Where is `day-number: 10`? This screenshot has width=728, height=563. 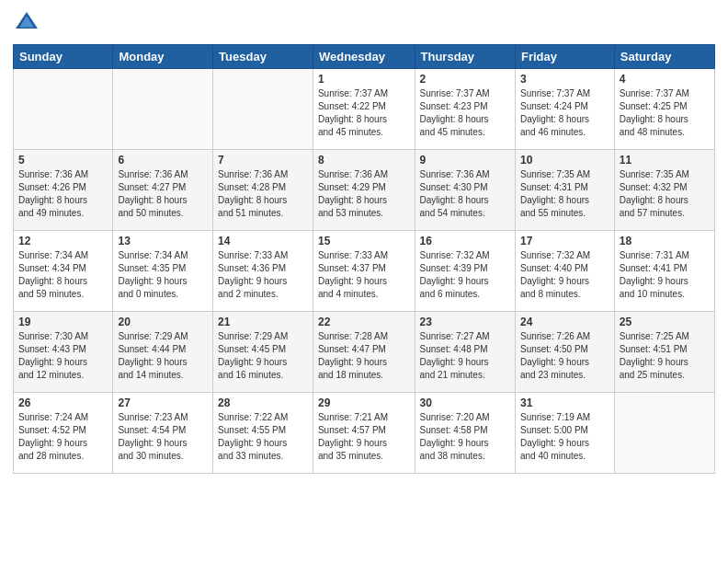
day-number: 10 is located at coordinates (564, 160).